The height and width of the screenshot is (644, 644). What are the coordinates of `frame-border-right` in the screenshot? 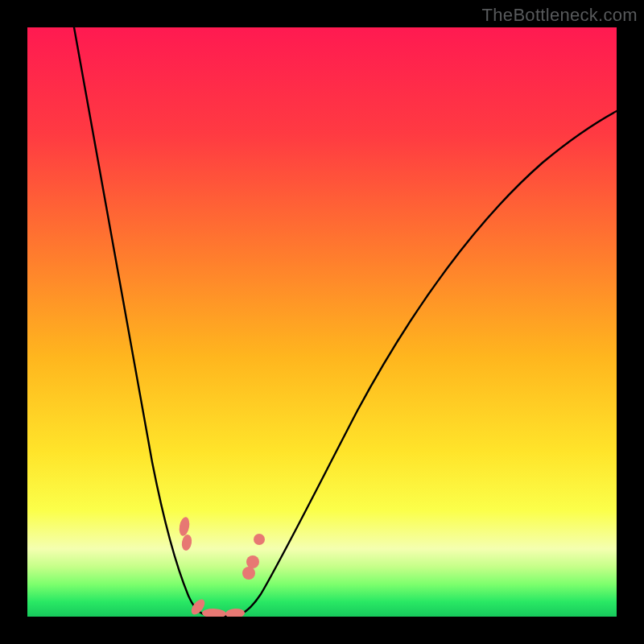 It's located at (630, 322).